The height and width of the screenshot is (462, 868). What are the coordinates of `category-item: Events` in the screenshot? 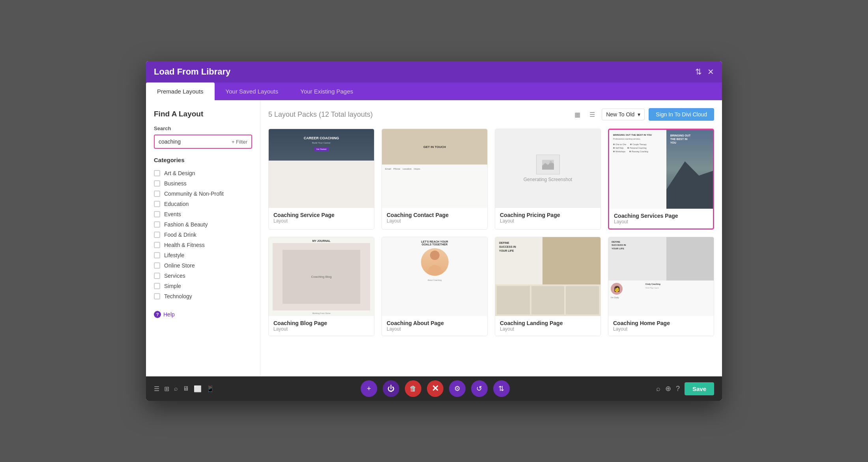 It's located at (203, 214).